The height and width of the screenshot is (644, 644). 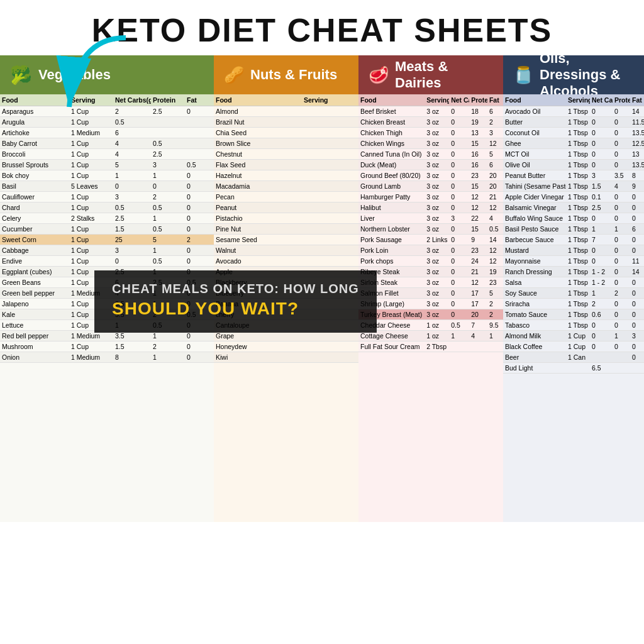 What do you see at coordinates (199, 143) in the screenshot?
I see `veg-fat-cell` at bounding box center [199, 143].